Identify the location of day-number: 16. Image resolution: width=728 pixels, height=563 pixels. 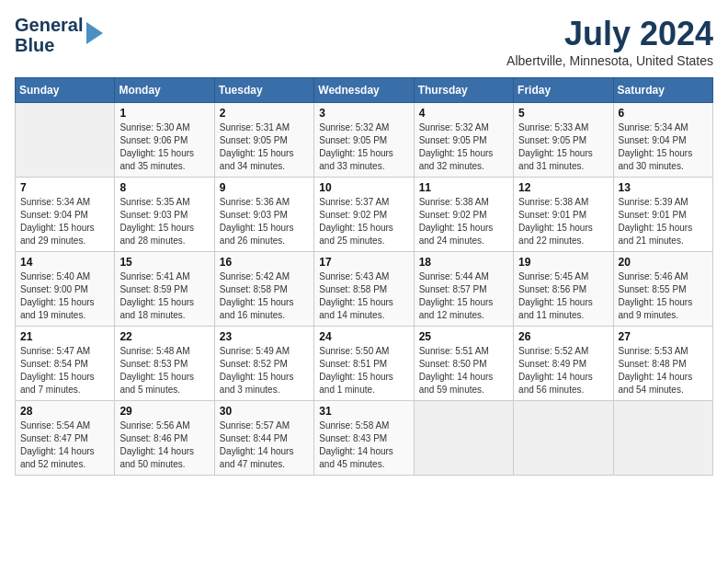
(265, 262).